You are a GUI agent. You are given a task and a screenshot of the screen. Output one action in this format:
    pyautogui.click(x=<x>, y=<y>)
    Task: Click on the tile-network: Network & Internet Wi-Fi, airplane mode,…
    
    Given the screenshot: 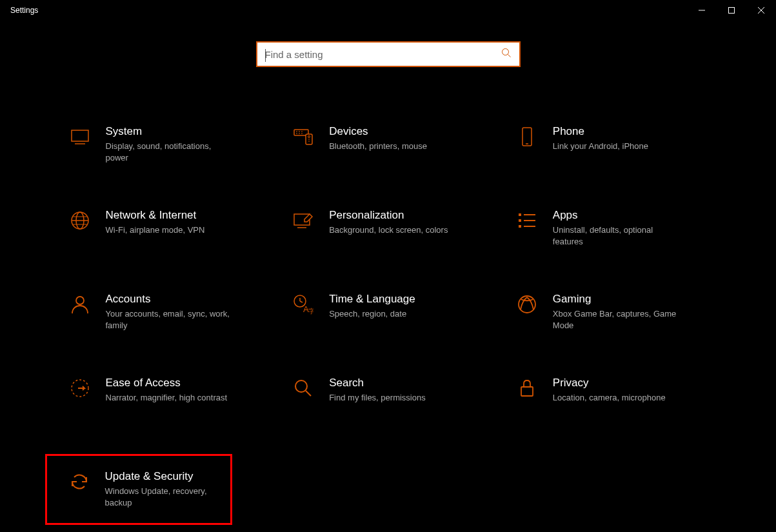 What is the action you would take?
    pyautogui.click(x=166, y=235)
    